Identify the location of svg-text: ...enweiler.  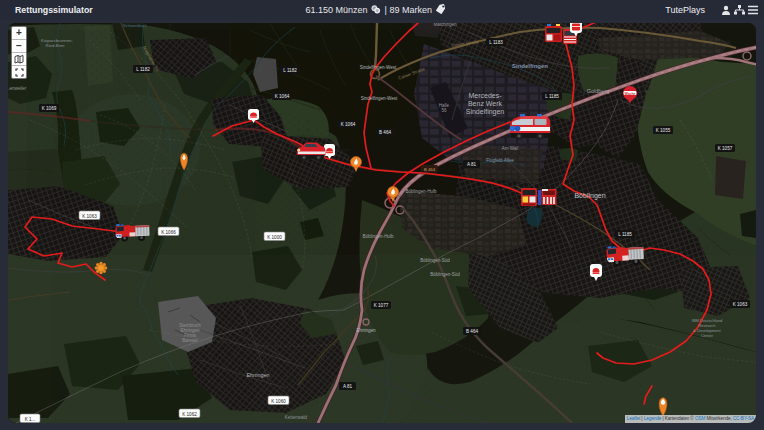
(18, 88).